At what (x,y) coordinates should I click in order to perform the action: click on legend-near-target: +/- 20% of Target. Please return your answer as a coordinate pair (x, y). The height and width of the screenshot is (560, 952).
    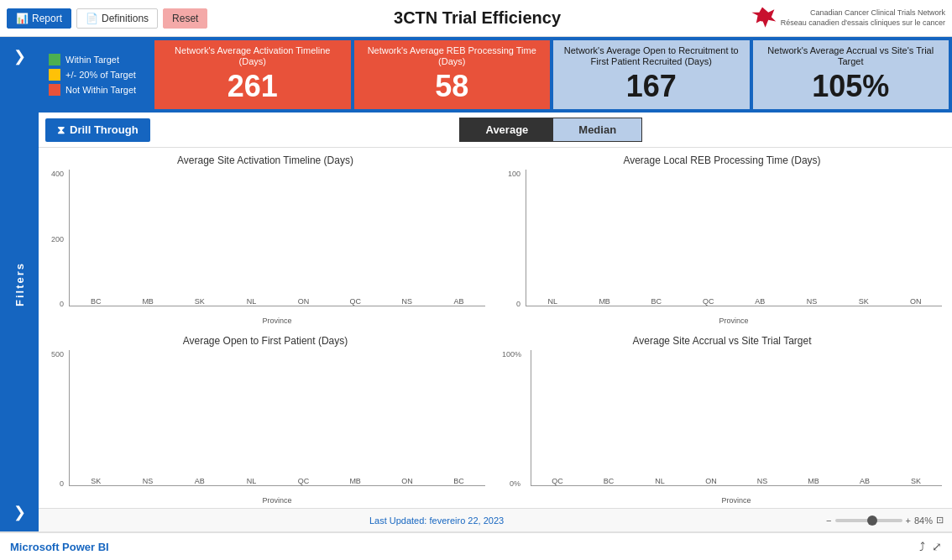
    Looking at the image, I should click on (97, 75).